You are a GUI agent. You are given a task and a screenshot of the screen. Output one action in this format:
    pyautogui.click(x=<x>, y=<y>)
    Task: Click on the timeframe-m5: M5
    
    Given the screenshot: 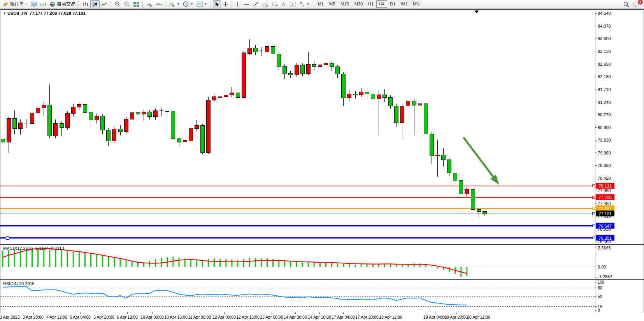 What is the action you would take?
    pyautogui.click(x=332, y=4)
    